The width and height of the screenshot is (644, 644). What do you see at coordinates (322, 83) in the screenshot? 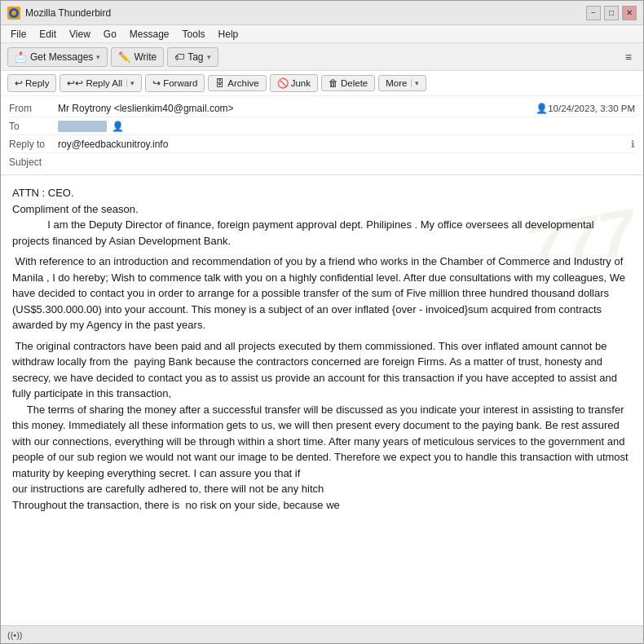
I see `email-action-toolbar: ↩ Reply ↩↩ Reply All ▾ ↪ Forward 🗄 Archi…` at bounding box center [322, 83].